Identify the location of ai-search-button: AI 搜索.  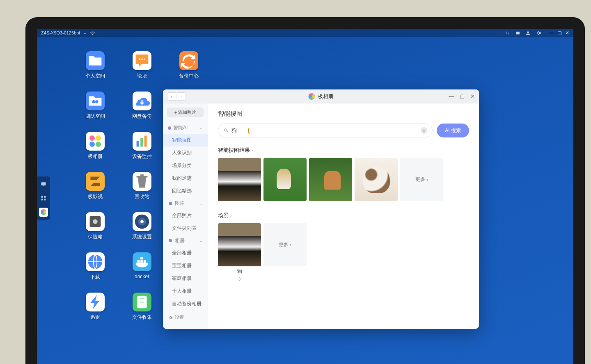
(453, 130).